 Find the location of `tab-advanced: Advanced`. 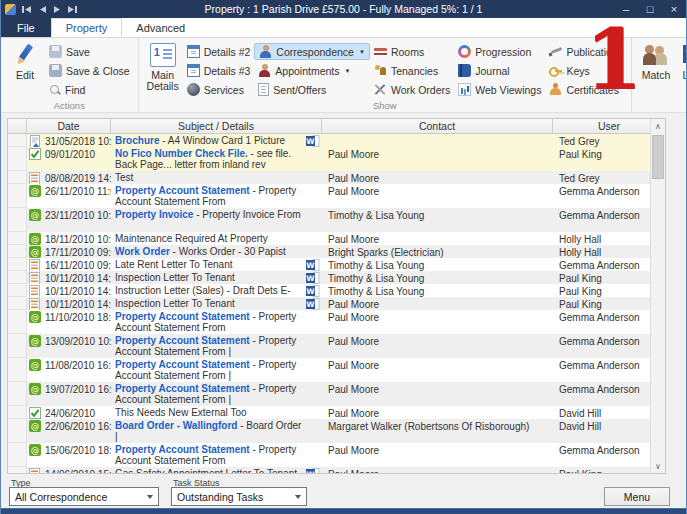

tab-advanced: Advanced is located at coordinates (160, 28).